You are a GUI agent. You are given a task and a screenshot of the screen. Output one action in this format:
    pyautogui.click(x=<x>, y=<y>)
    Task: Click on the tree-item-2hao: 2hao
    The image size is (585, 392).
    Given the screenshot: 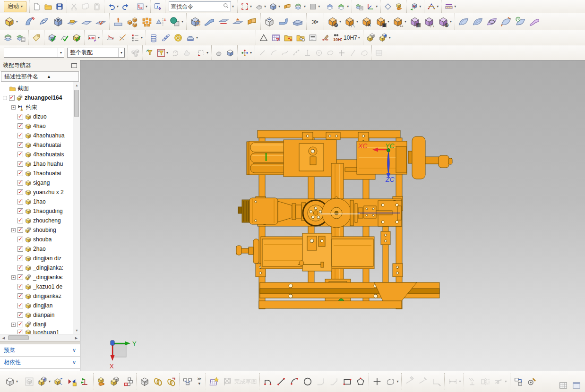 What is the action you would take?
    pyautogui.click(x=36, y=249)
    